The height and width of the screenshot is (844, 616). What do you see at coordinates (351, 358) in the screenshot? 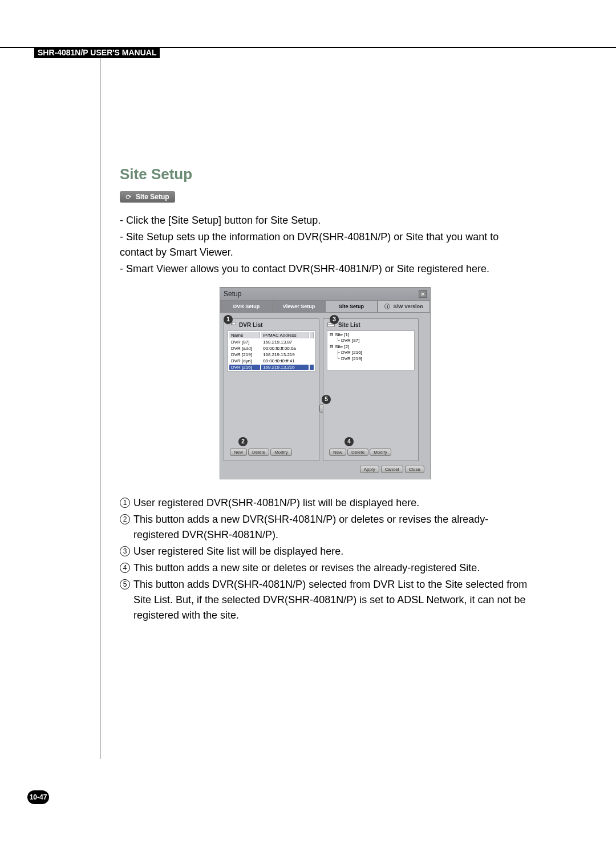
I see `tree-label: DVR [219]` at bounding box center [351, 358].